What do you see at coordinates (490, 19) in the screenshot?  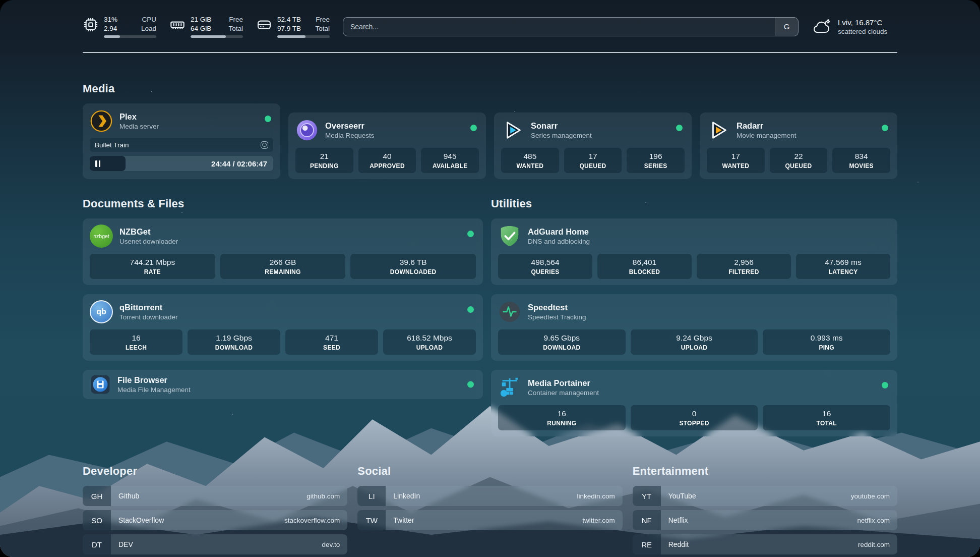 I see `top-bar: 31% CPU 2.94 Load` at bounding box center [490, 19].